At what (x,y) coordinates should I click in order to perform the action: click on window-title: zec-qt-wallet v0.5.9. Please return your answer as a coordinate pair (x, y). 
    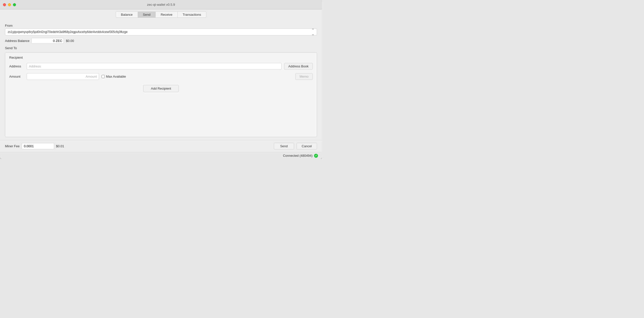
    Looking at the image, I should click on (161, 5).